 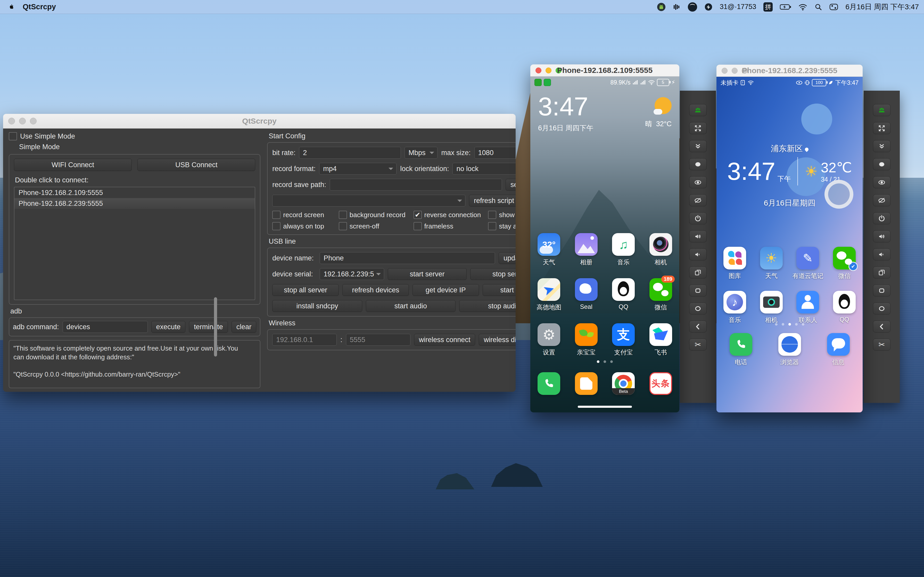 What do you see at coordinates (677, 7) in the screenshot?
I see `stats-bars-icon` at bounding box center [677, 7].